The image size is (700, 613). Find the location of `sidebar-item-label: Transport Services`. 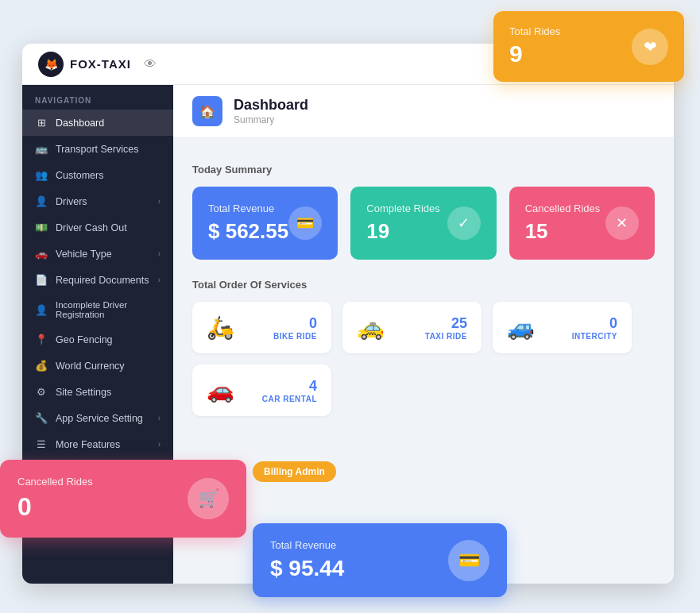

sidebar-item-label: Transport Services is located at coordinates (97, 149).